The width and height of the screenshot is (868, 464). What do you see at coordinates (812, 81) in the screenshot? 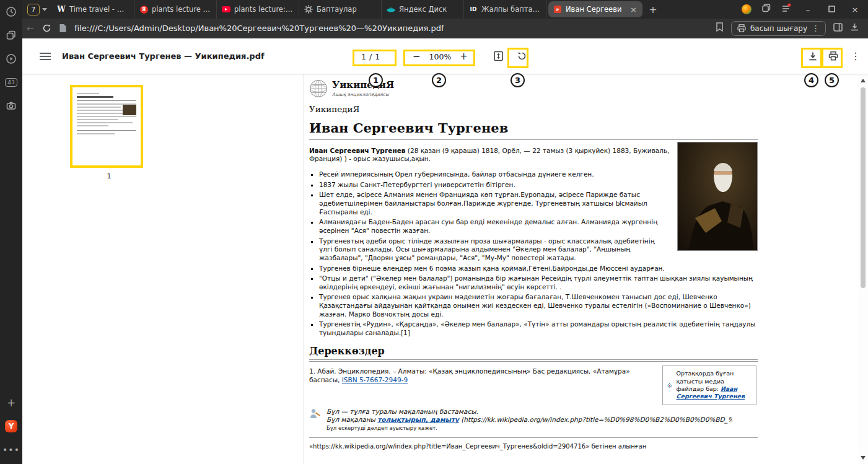
I see `callout-4: 4` at bounding box center [812, 81].